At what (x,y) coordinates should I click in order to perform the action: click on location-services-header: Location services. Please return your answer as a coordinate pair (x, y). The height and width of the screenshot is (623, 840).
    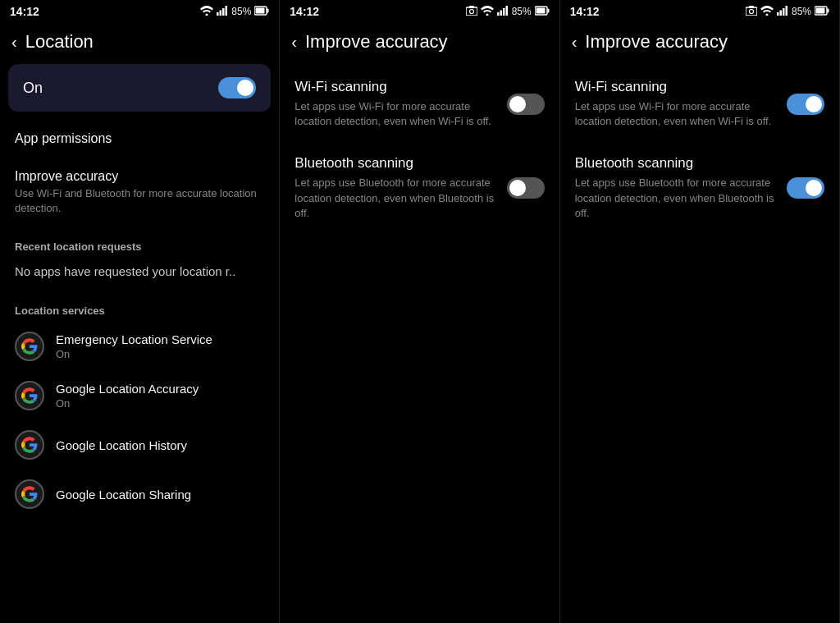
    Looking at the image, I should click on (139, 307).